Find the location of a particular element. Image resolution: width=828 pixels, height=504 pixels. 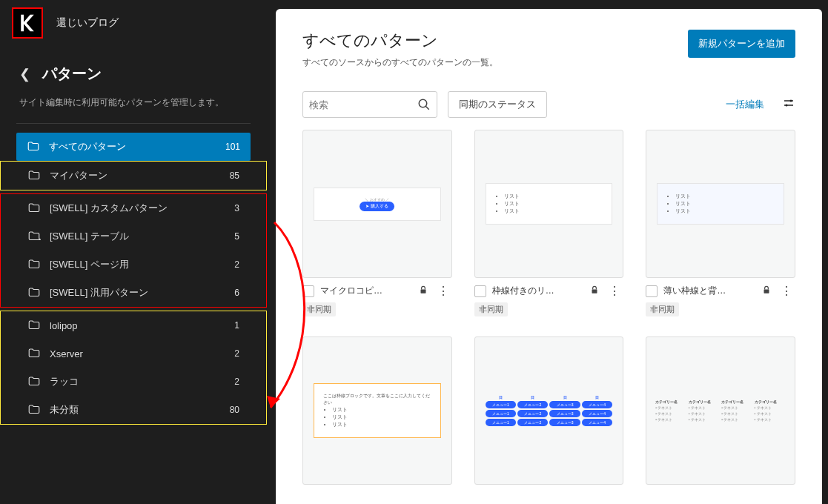

sidebar-item-count: 85 is located at coordinates (234, 176).